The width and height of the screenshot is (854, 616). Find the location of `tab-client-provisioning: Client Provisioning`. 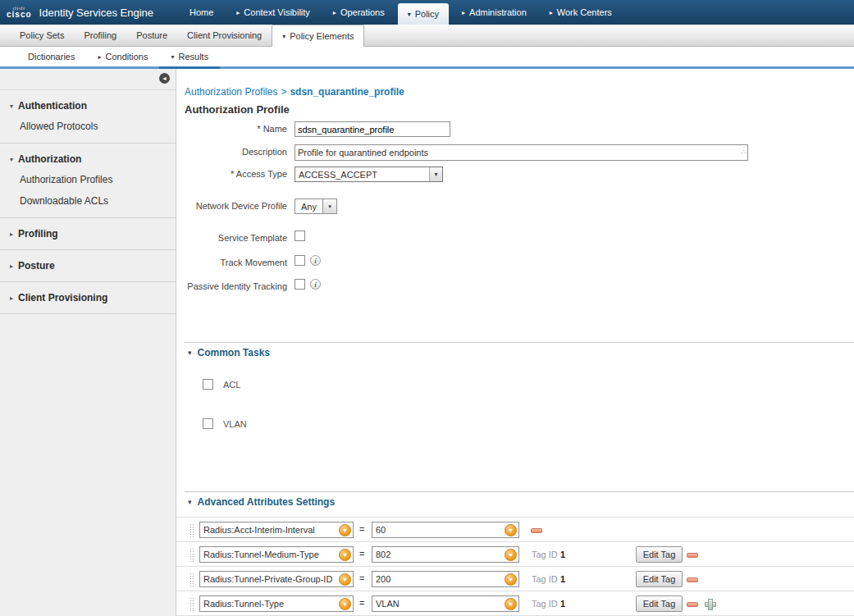

tab-client-provisioning: Client Provisioning is located at coordinates (225, 35).